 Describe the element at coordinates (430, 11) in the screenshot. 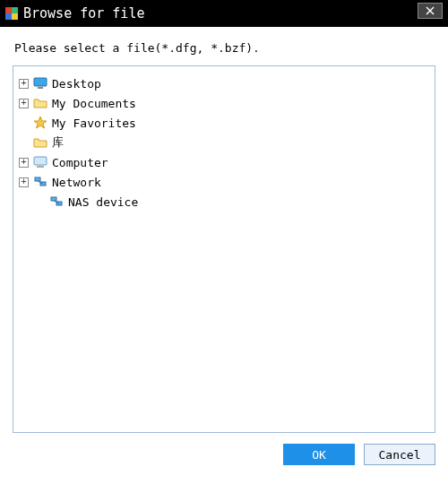

I see `close-button` at that location.